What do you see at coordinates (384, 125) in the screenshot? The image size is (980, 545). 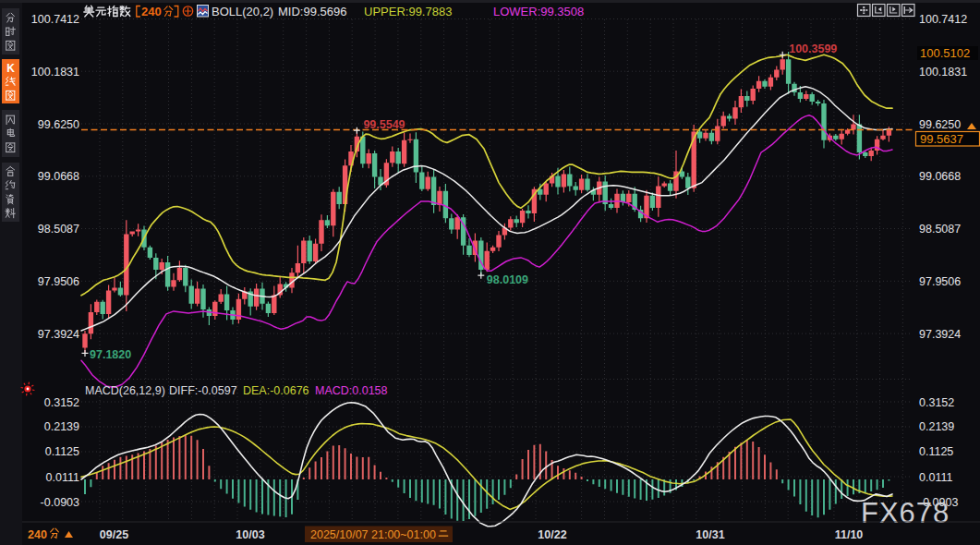 I see `svg-text: 99.5549` at bounding box center [384, 125].